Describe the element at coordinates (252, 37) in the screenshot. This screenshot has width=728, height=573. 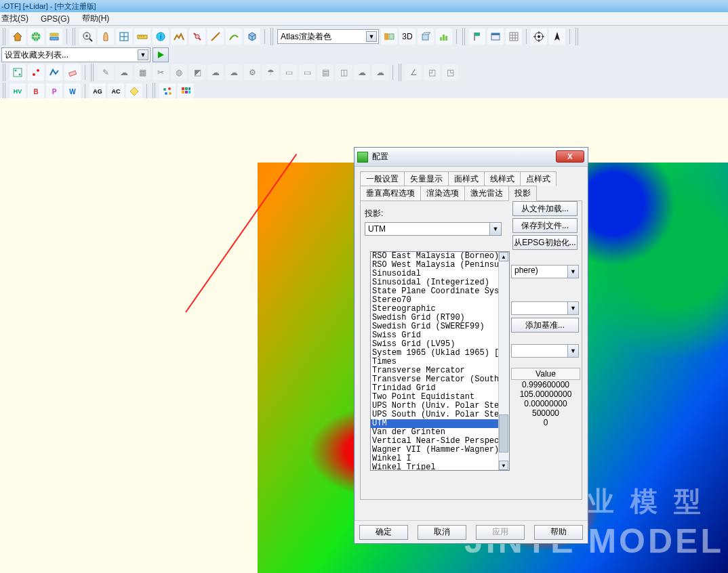
I see `3d-view-icon` at that location.